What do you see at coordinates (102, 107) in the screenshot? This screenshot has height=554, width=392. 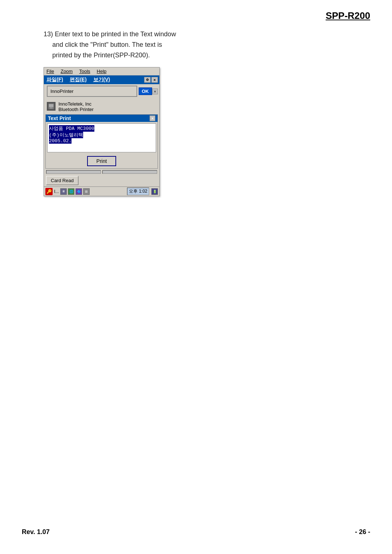 I see `device-info: InnoTeletek, Inc Bluetooth Printer` at bounding box center [102, 107].